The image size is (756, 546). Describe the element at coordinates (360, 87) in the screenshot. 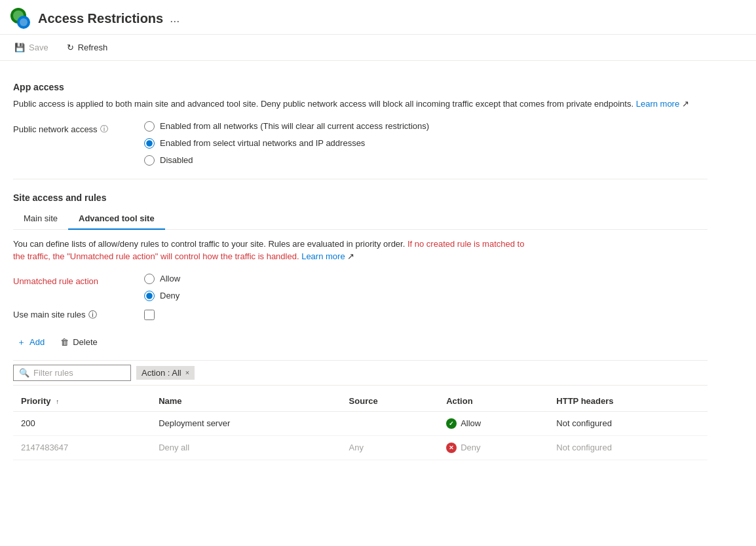

I see `app-access-title: App access` at that location.